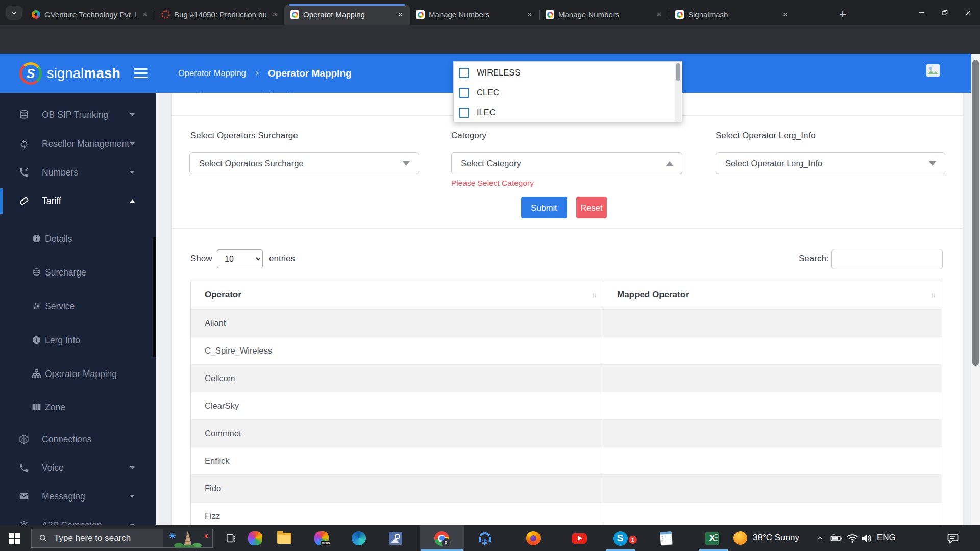  What do you see at coordinates (830, 163) in the screenshot?
I see `lerg-select: Select Operator Lerg_Info` at bounding box center [830, 163].